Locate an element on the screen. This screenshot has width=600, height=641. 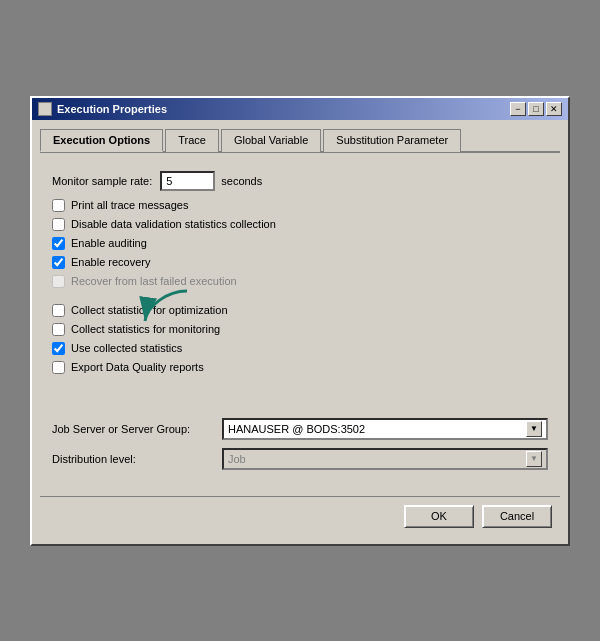
disable-validation-row: Disable data validation statistics colle… is located at coordinates (300, 224).